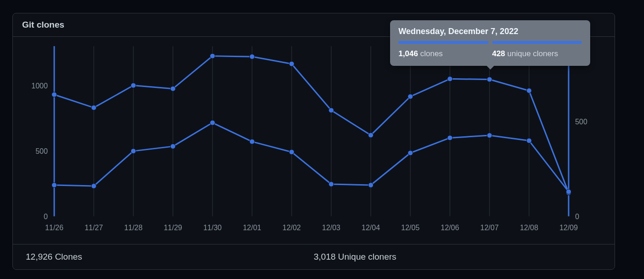 The height and width of the screenshot is (279, 644). What do you see at coordinates (40, 86) in the screenshot?
I see `svg-text: 1000` at bounding box center [40, 86].